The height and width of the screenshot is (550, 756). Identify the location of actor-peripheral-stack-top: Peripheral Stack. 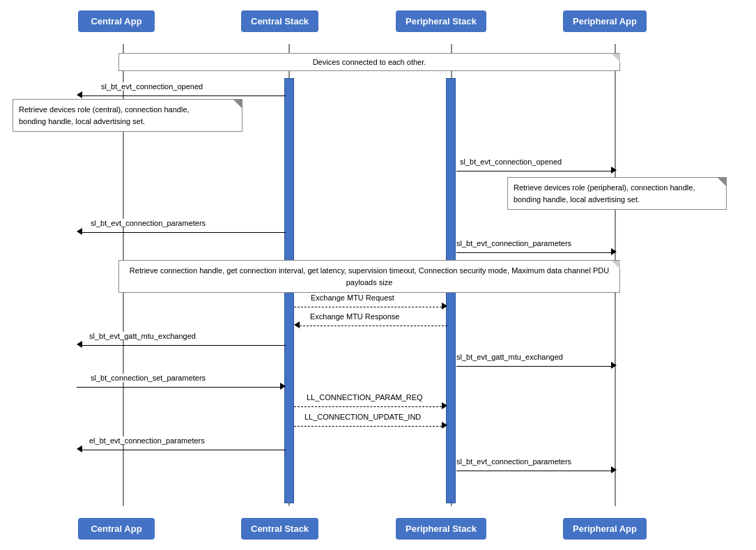
(441, 21).